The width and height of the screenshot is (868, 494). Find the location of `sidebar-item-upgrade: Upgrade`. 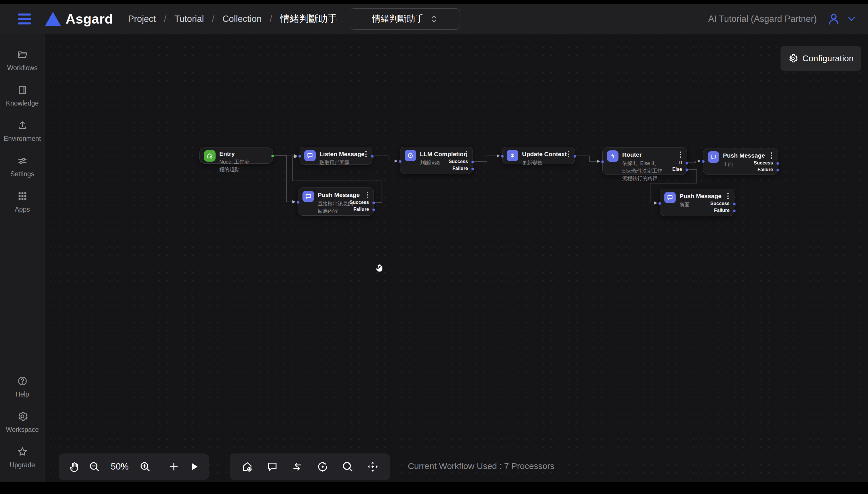

sidebar-item-upgrade: Upgrade is located at coordinates (22, 457).